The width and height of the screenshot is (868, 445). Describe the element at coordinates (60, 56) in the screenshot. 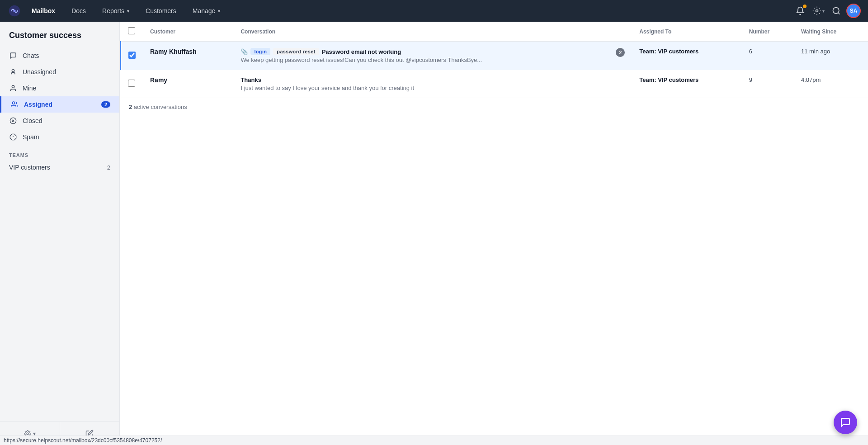

I see `sidebar-item-chats: Chats` at that location.